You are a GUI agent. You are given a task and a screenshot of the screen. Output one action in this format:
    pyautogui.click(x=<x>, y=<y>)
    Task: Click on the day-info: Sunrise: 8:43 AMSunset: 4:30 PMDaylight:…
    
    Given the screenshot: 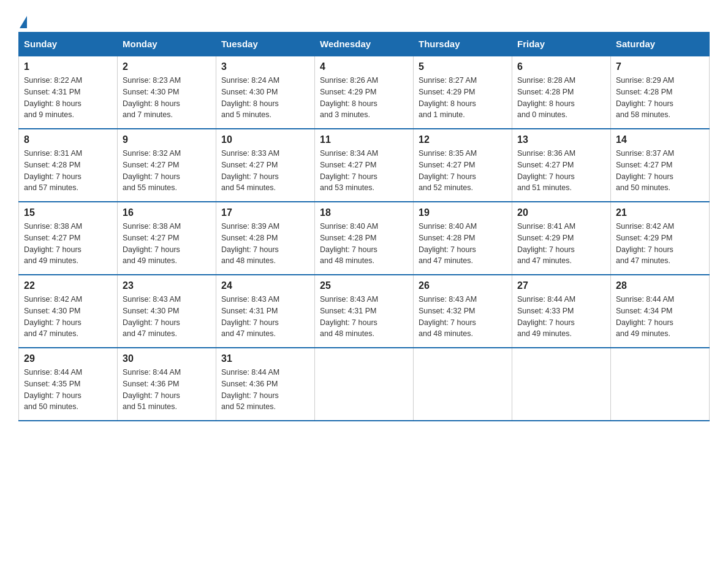 What is the action you would take?
    pyautogui.click(x=167, y=316)
    